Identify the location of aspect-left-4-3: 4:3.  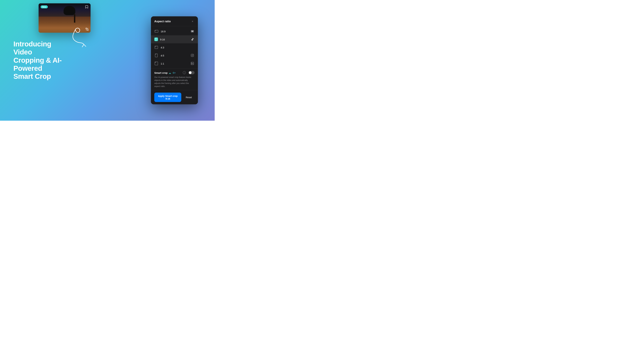
(159, 47).